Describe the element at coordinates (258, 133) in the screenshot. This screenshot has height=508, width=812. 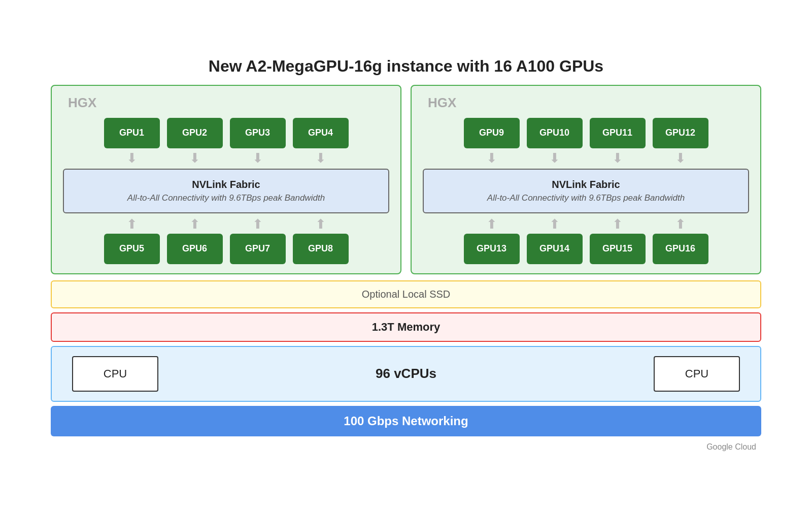
I see `gpu3: GPU3` at that location.